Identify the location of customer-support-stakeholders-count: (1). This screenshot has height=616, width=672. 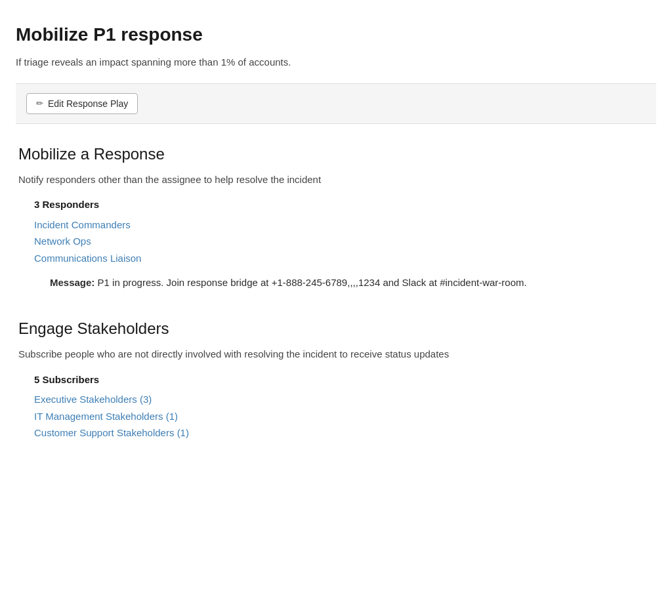
(183, 433).